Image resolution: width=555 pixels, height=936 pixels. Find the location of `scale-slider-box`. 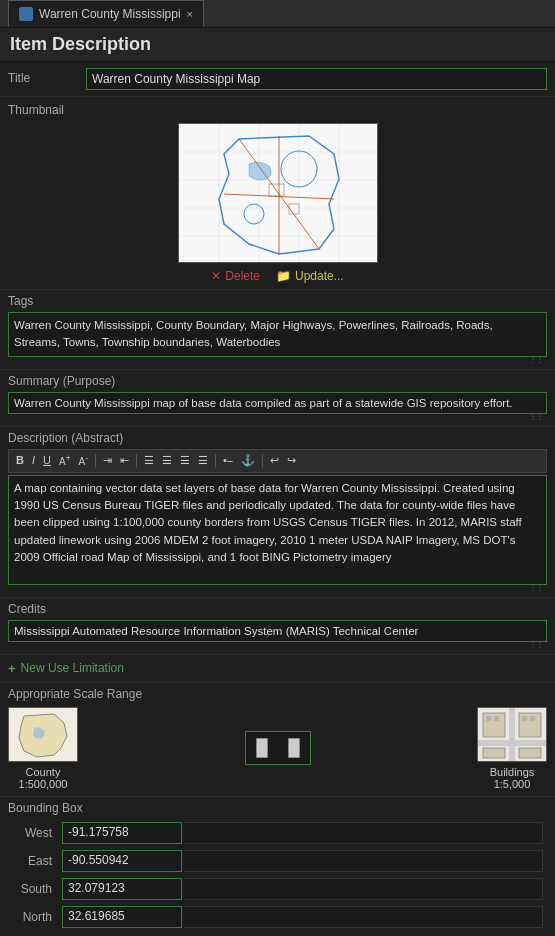

scale-slider-box is located at coordinates (278, 748).